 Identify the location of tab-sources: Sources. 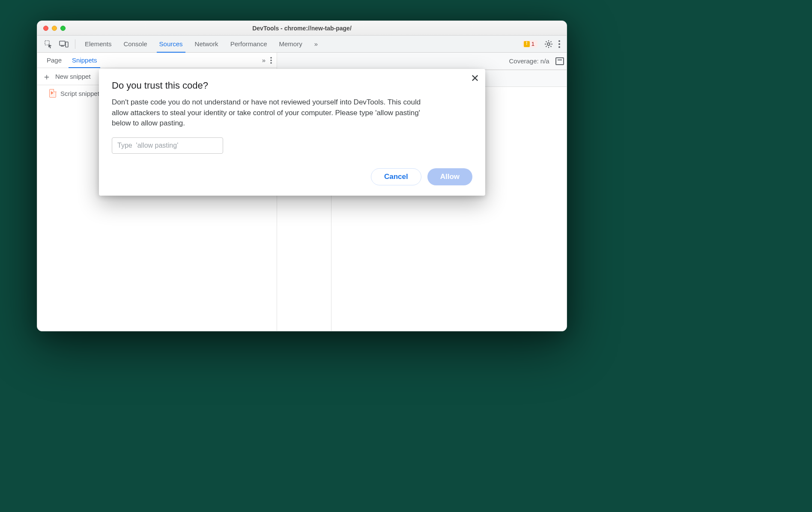
(171, 44).